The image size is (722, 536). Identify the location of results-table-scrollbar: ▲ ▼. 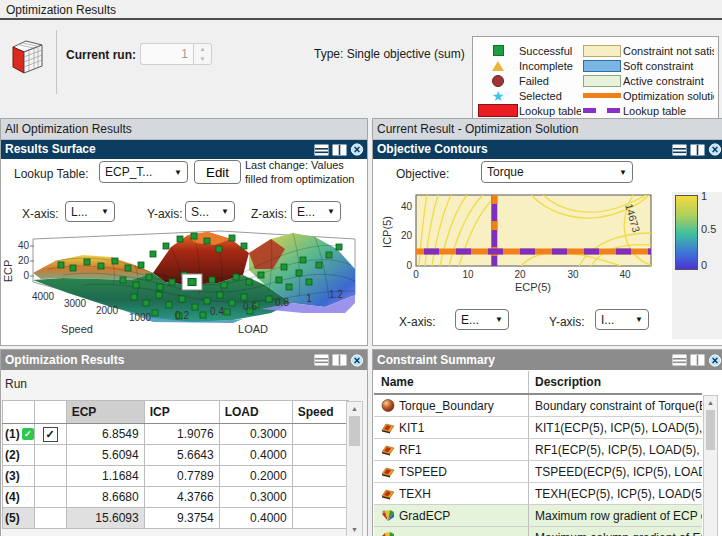
(354, 468).